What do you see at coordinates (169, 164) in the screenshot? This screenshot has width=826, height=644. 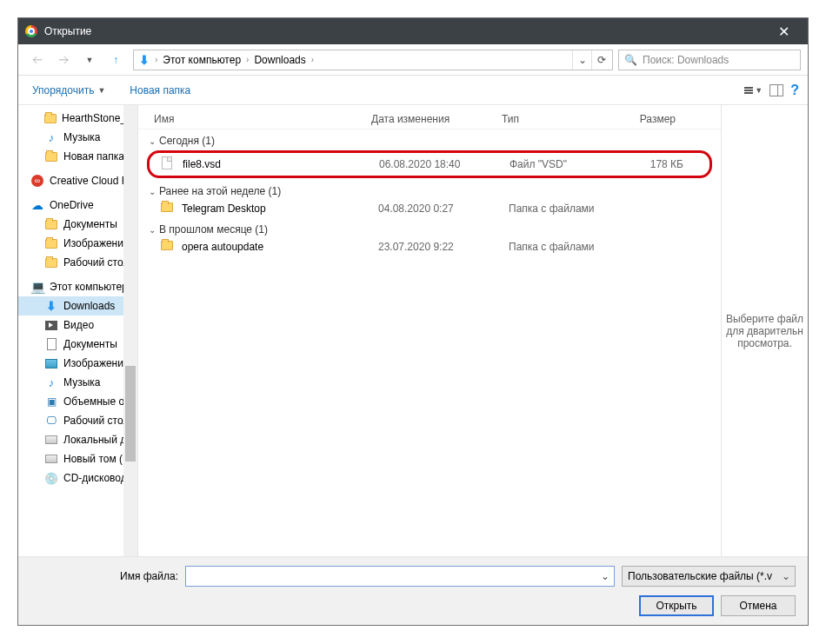 I see `file-icon` at bounding box center [169, 164].